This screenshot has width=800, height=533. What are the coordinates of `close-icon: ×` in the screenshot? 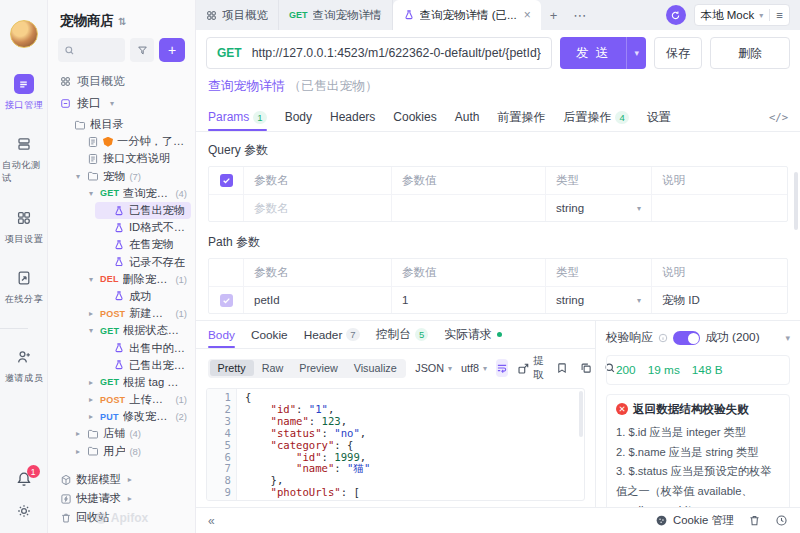 It's located at (528, 15).